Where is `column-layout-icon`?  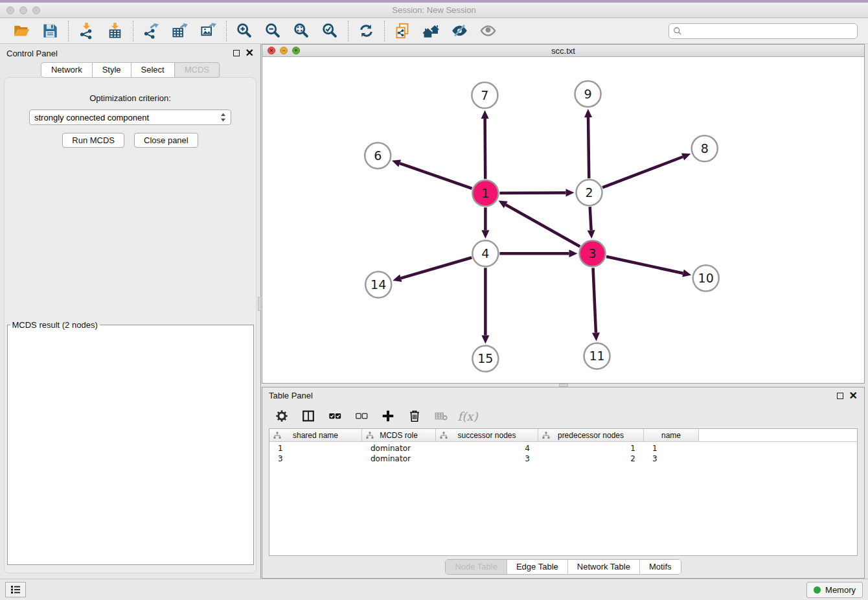 column-layout-icon is located at coordinates (308, 416).